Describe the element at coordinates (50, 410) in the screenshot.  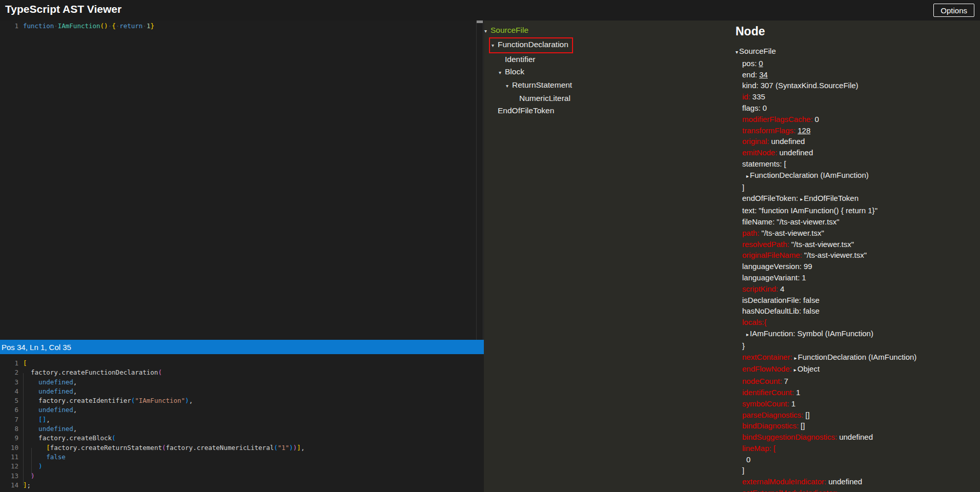
I see `code-line-content: undefined,` at that location.